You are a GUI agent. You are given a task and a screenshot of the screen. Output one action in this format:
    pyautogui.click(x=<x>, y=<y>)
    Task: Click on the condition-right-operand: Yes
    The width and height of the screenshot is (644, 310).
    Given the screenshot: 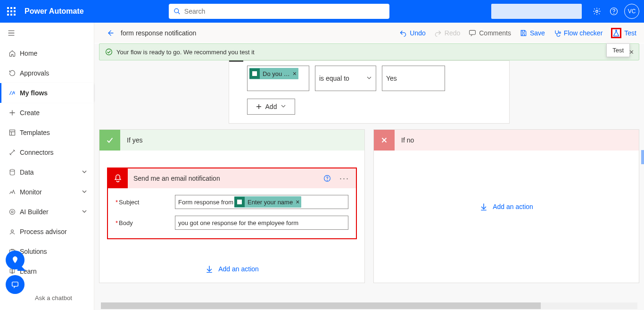 What is the action you would take?
    pyautogui.click(x=413, y=78)
    